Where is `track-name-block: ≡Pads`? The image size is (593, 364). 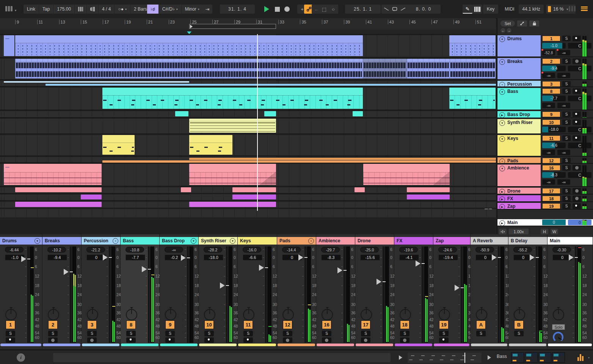
track-name-block: ≡Pads is located at coordinates (519, 160).